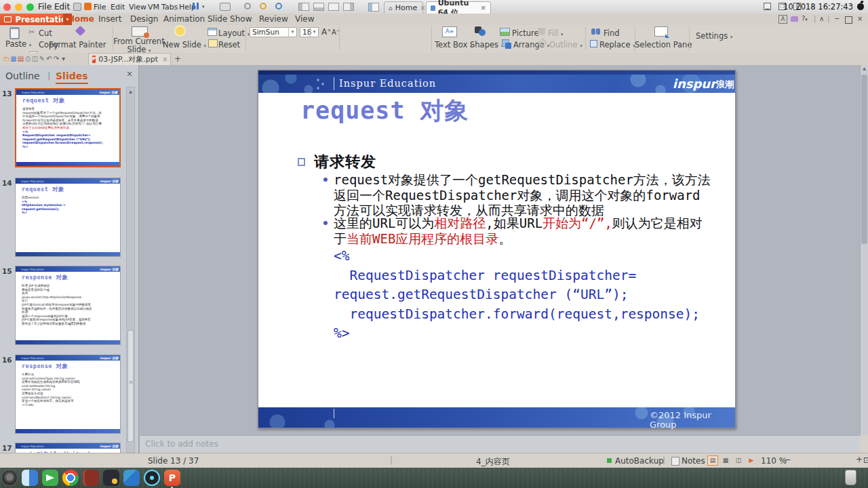 The width and height of the screenshot is (868, 488). Describe the element at coordinates (229, 45) in the screenshot. I see `reset-button: Reset` at that location.